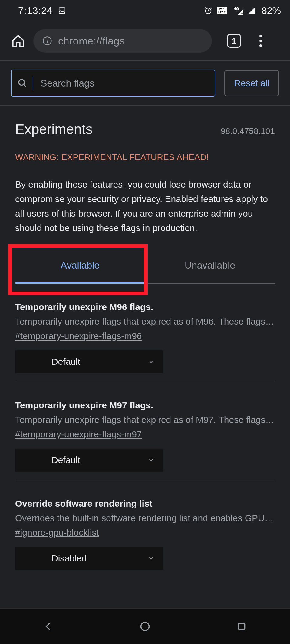  Describe the element at coordinates (145, 504) in the screenshot. I see `flag-title: Override software rendering list` at that location.